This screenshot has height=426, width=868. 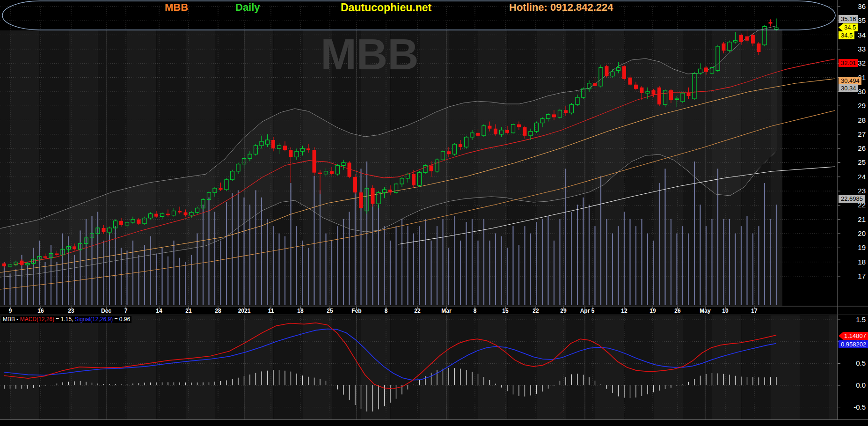 What do you see at coordinates (40, 311) in the screenshot?
I see `date-axis-label: 16` at bounding box center [40, 311].